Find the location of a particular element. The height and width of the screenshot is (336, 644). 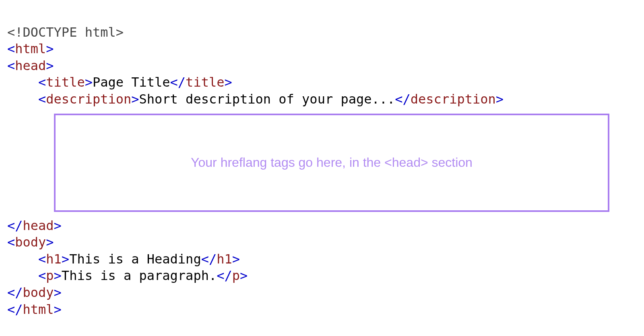

doctype-line: <!DOCTYPE html> is located at coordinates (65, 32).